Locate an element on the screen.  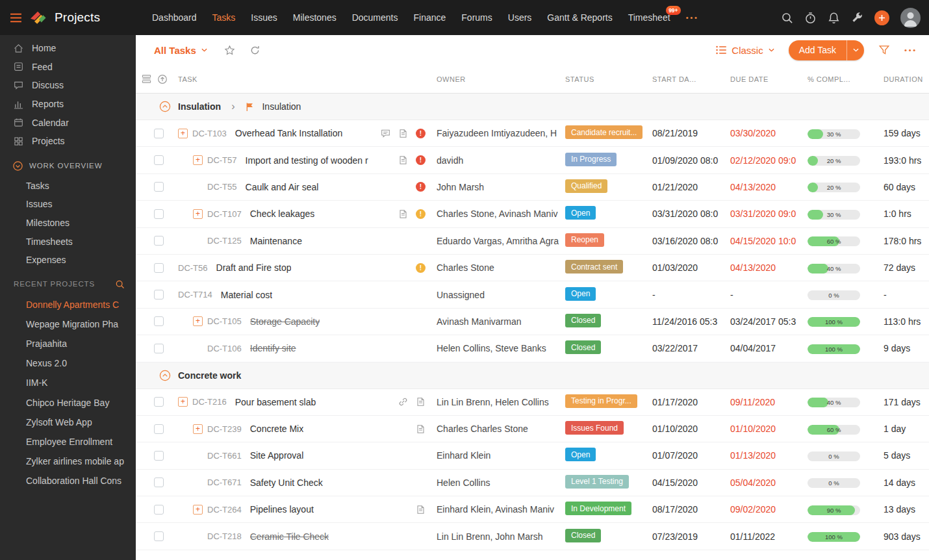
status-badge: Contract sent is located at coordinates (594, 266).